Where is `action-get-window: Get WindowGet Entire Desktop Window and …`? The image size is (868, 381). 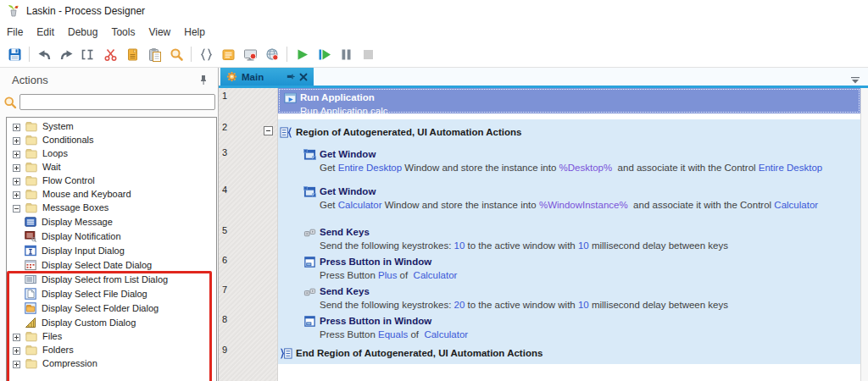
action-get-window: Get WindowGet Entire Desktop Window and … is located at coordinates (570, 163).